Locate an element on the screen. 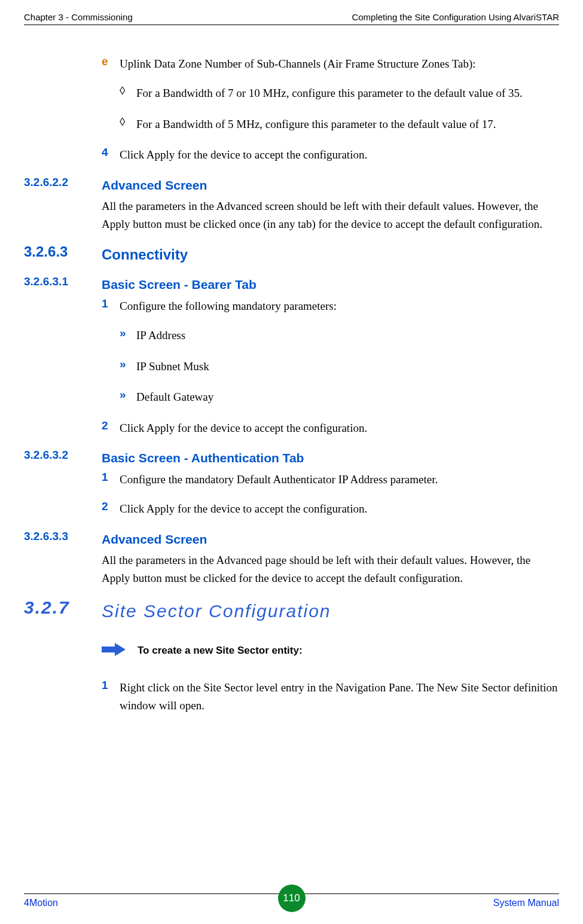 This screenshot has height=924, width=583. section-32632-heading: 3.2.6.3.2 Basic Screen - Authentication … is located at coordinates (292, 458).